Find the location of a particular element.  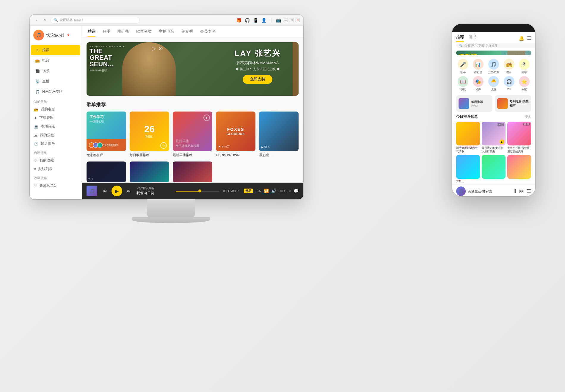

phone-menu-icon: ☰ is located at coordinates (529, 38).